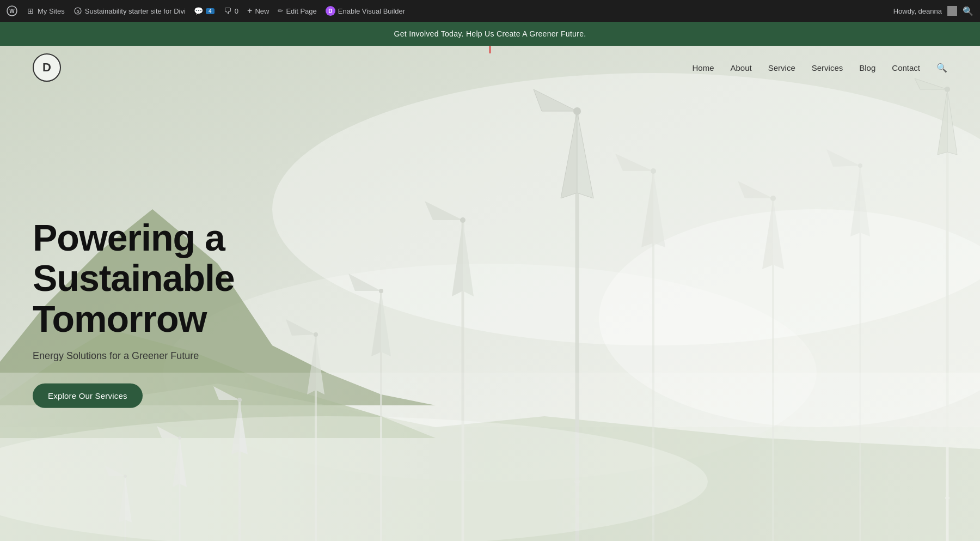 This screenshot has width=980, height=541. Describe the element at coordinates (365, 11) in the screenshot. I see `enable-visual-builder-item: D Enable Visual Builder` at that location.